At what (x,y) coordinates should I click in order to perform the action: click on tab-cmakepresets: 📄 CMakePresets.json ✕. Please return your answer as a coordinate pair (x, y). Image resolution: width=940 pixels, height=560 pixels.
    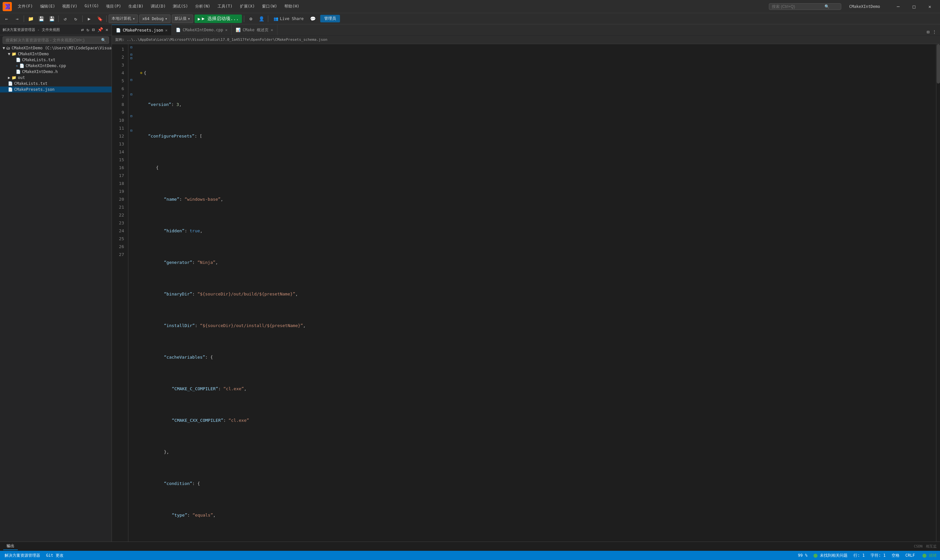
    Looking at the image, I should click on (142, 30).